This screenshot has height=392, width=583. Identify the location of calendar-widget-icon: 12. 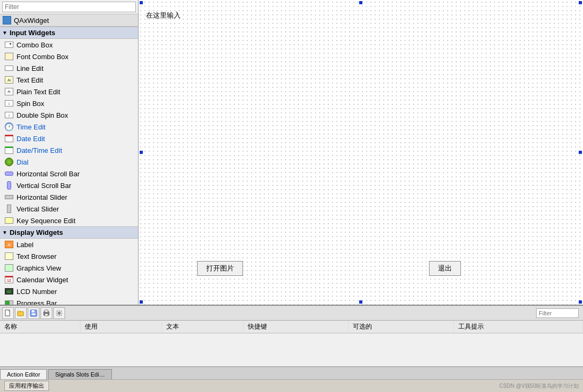
(9, 280).